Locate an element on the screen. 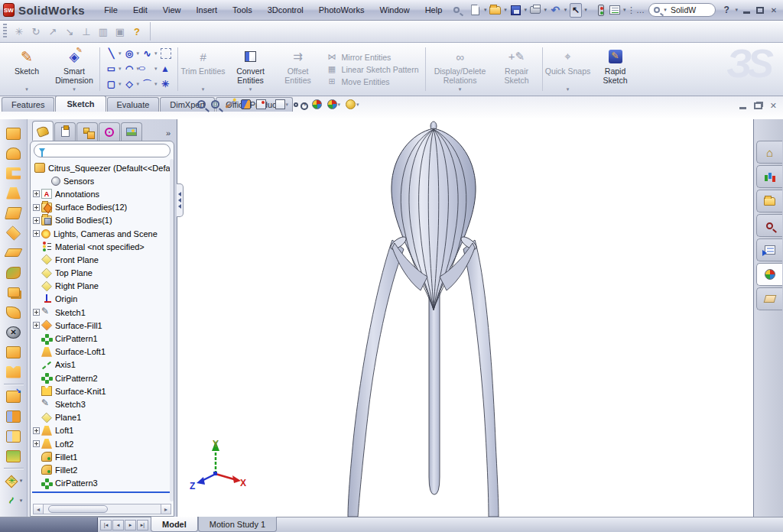  nav-prev-button: ◂ is located at coordinates (118, 525).